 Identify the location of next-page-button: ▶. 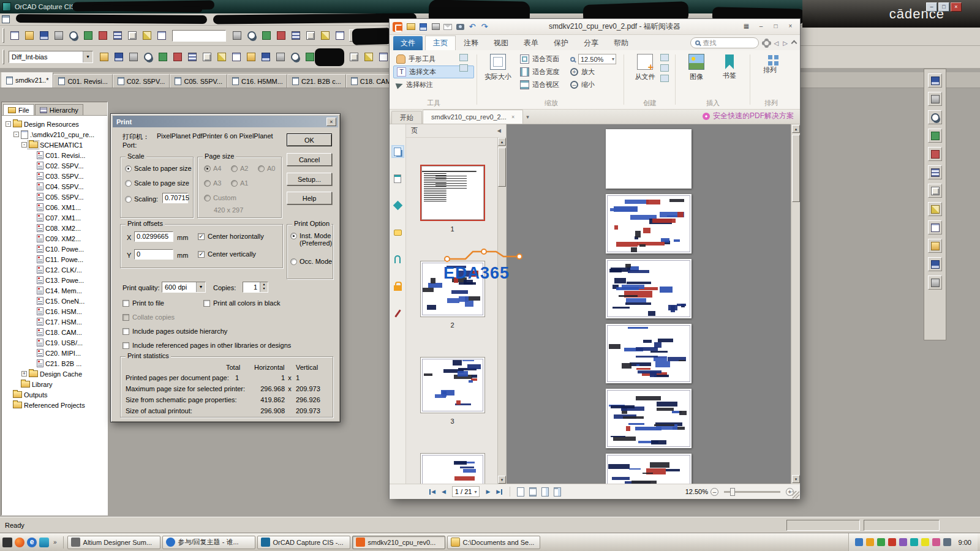
(488, 492).